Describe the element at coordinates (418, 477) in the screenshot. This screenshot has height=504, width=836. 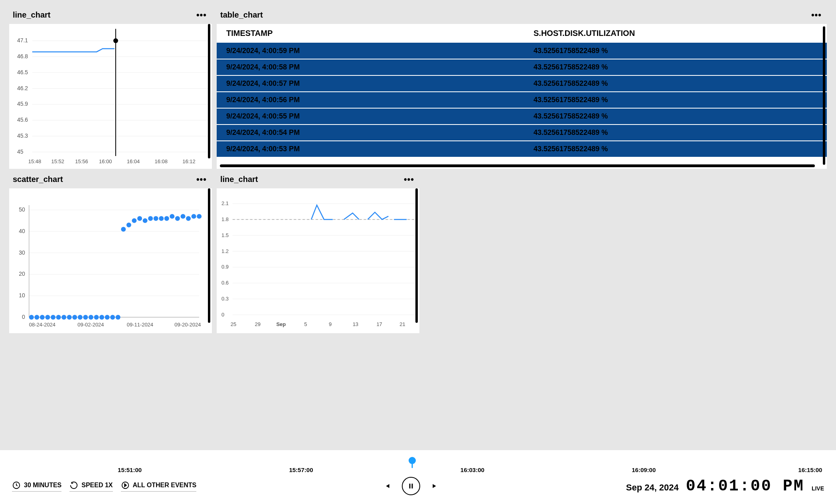
I see `transport-bar: 15:51:0015:57:0016:03:0016:09:0016:15:00…` at that location.